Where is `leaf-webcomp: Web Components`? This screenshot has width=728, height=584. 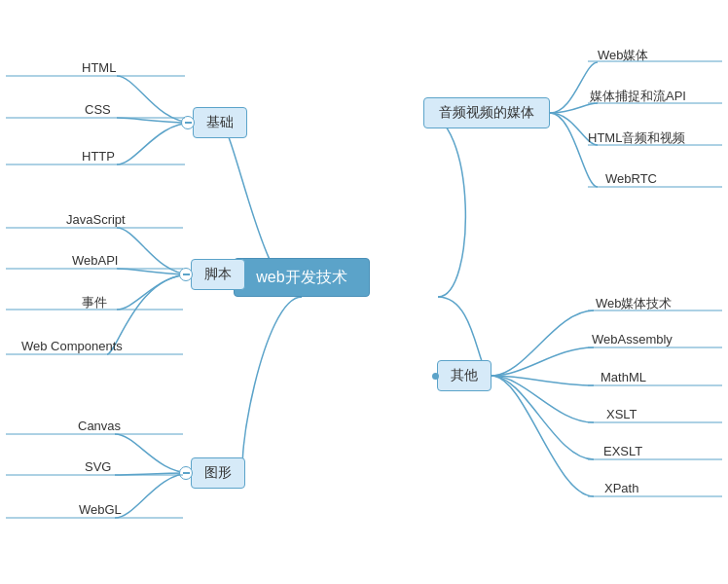 leaf-webcomp: Web Components is located at coordinates (72, 347).